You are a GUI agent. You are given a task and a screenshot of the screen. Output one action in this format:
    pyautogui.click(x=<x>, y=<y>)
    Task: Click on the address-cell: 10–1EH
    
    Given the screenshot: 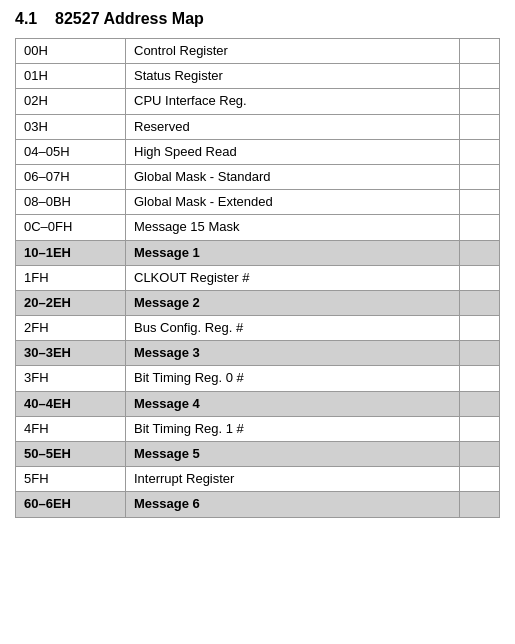 What is the action you would take?
    pyautogui.click(x=71, y=252)
    